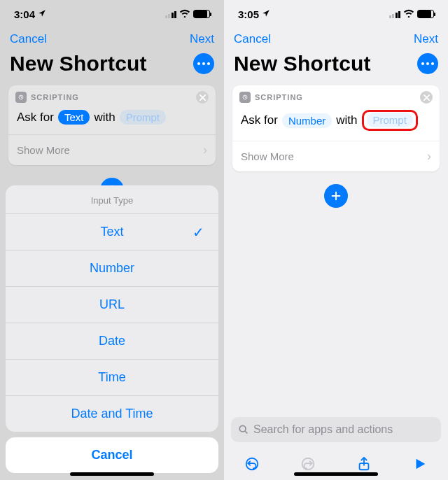 The height and width of the screenshot is (480, 448). Describe the element at coordinates (323, 430) in the screenshot. I see `search-placeholder: Search for apps and actions` at that location.